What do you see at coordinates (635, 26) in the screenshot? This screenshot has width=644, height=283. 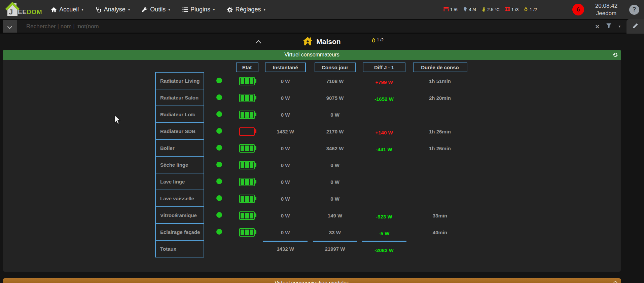 I see `edit-button` at bounding box center [635, 26].